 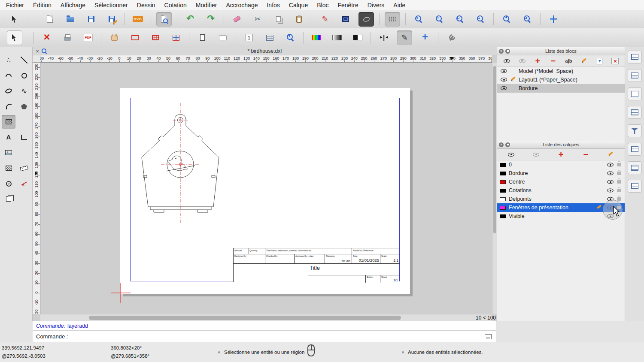 I want to click on tool-ellipse-button, so click(x=9, y=91).